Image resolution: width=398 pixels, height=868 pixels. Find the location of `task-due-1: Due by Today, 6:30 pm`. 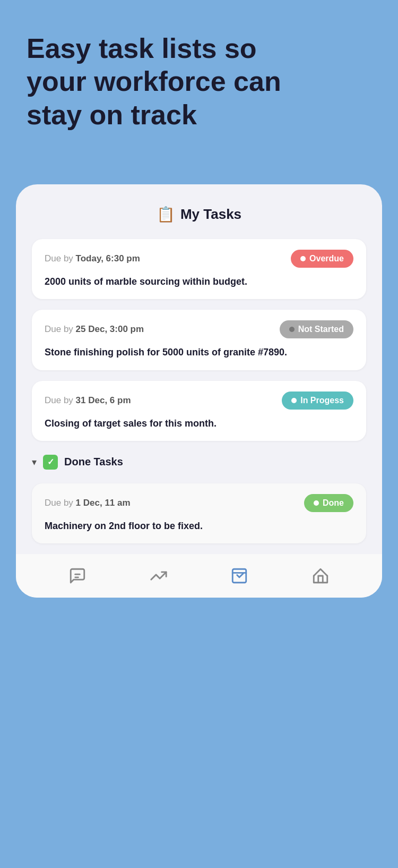

task-due-1: Due by Today, 6:30 pm is located at coordinates (92, 259).